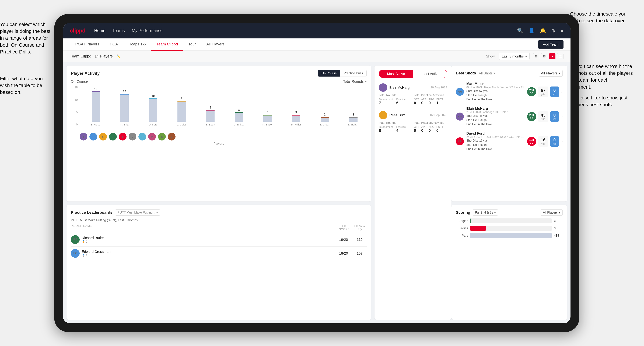 This screenshot has width=644, height=346. I want to click on shot-player-name-3: David Ford, so click(496, 133).